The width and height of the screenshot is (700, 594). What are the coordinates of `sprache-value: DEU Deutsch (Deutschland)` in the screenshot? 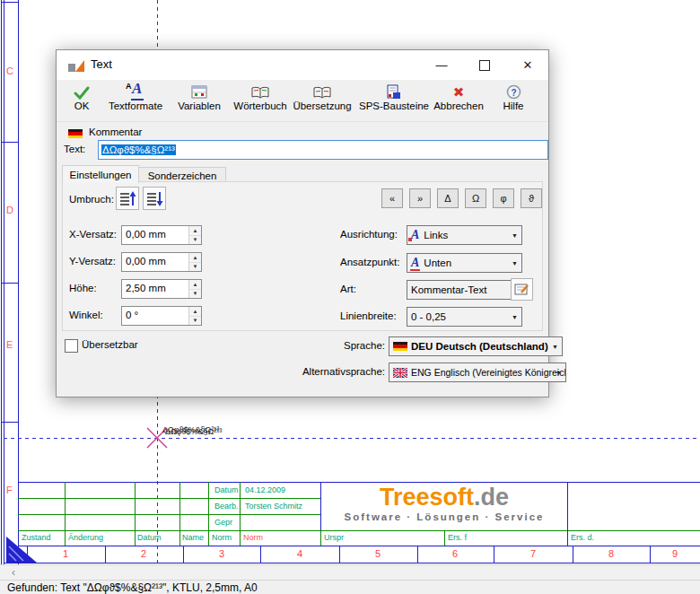 It's located at (479, 346).